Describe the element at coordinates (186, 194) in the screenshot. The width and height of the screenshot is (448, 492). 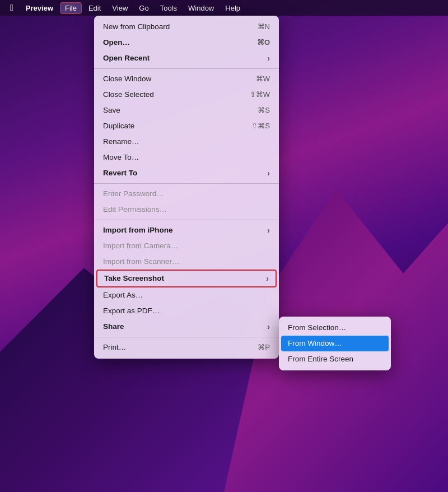
I see `menu-item-enter-password: Enter Password…` at that location.